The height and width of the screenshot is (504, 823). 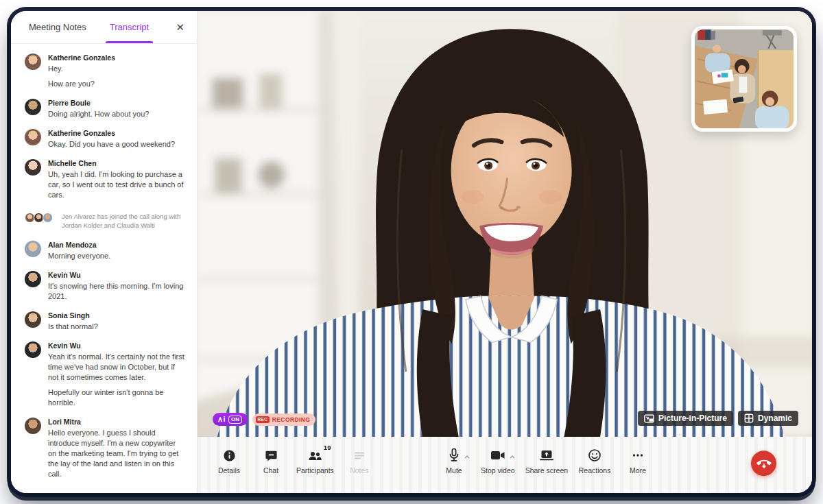 What do you see at coordinates (359, 470) in the screenshot?
I see `notes-label: Notes` at bounding box center [359, 470].